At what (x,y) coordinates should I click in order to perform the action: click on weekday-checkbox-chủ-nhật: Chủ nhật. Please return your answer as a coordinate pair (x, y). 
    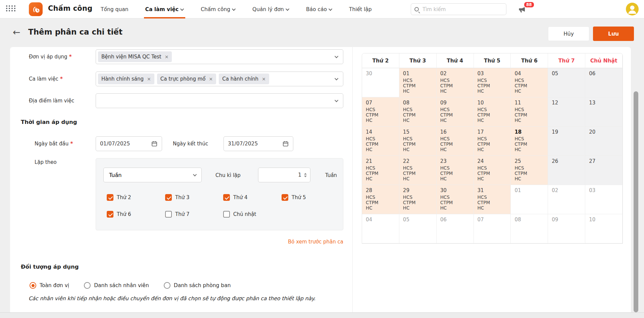
    Looking at the image, I should click on (252, 214).